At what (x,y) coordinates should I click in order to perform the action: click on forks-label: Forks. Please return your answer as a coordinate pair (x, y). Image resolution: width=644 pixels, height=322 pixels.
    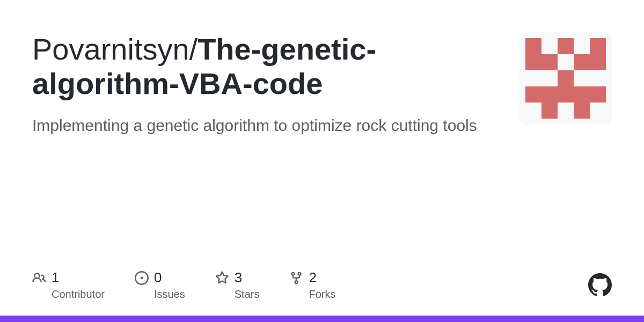
    Looking at the image, I should click on (322, 294).